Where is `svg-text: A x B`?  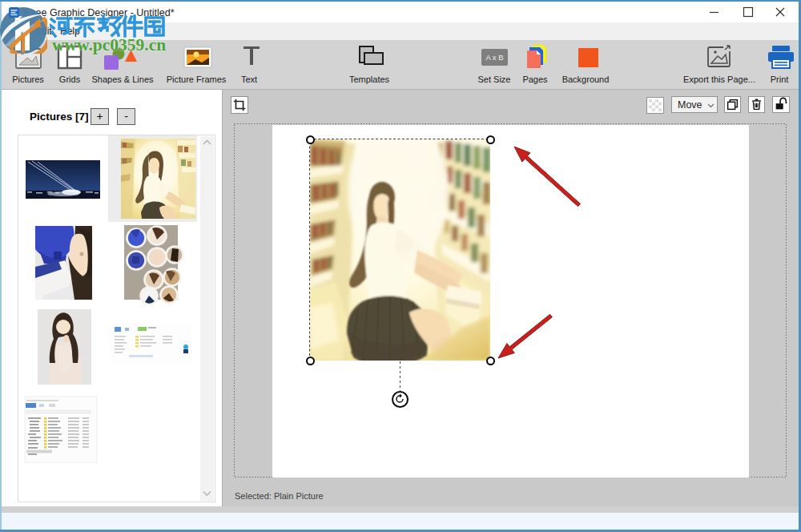
svg-text: A x B is located at coordinates (494, 58).